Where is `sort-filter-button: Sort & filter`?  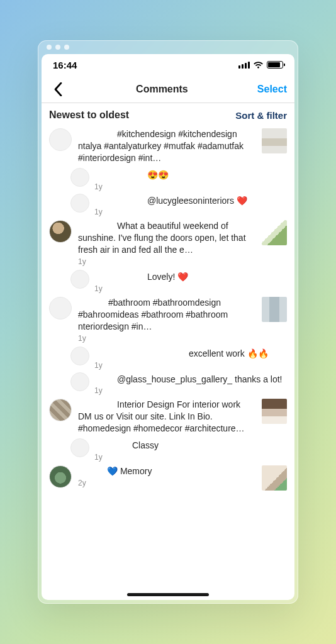 sort-filter-button: Sort & filter is located at coordinates (261, 116).